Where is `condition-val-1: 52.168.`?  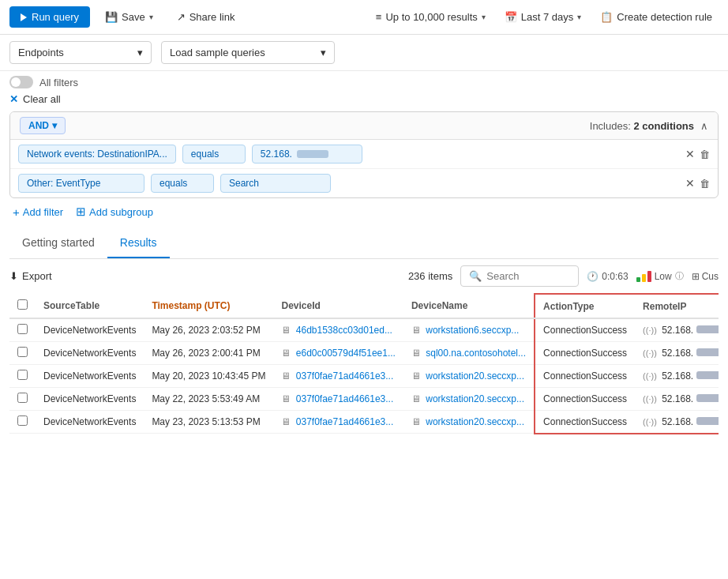 condition-val-1: 52.168. is located at coordinates (307, 154).